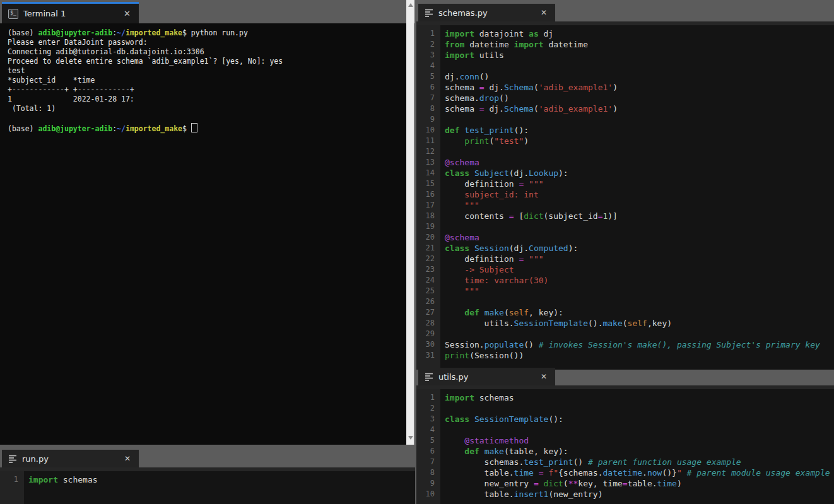  I want to click on code-line: 1import schemas, so click(625, 397).